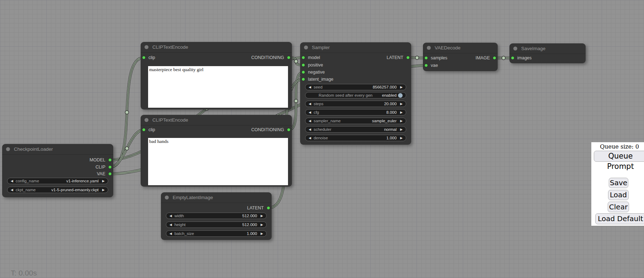  What do you see at coordinates (216, 225) in the screenshot?
I see `widget-height: ◀height512.000▶` at bounding box center [216, 225].